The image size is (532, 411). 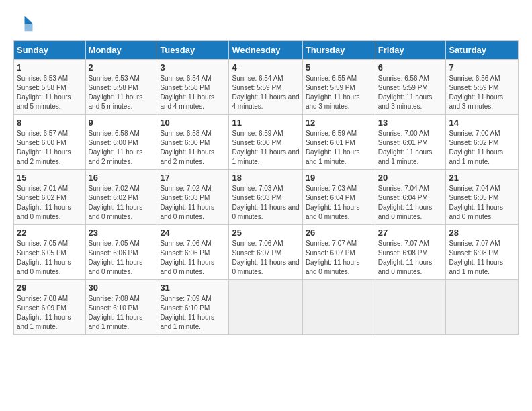 I want to click on calendar-cell: 24 Sunrise: 7:06 AM Sunset: 6:06 PM Dayl…, so click(x=193, y=253).